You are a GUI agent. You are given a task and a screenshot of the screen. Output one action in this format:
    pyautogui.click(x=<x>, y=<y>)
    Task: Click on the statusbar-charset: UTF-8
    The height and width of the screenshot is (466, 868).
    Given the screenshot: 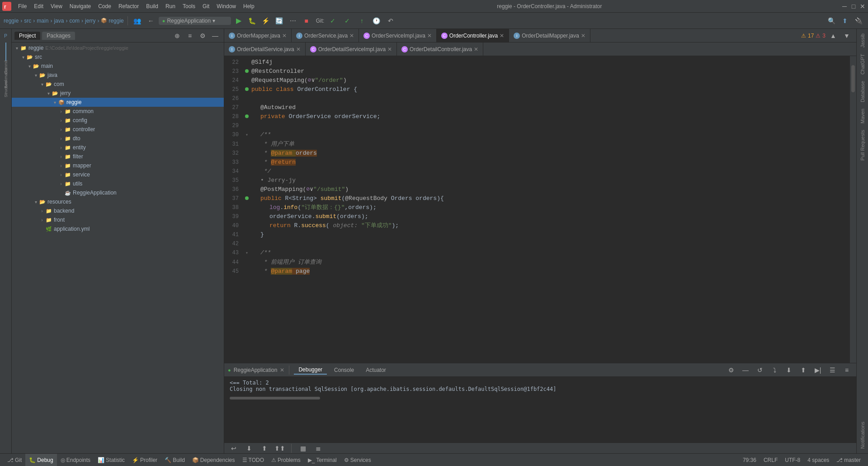 What is the action you would take?
    pyautogui.click(x=793, y=460)
    